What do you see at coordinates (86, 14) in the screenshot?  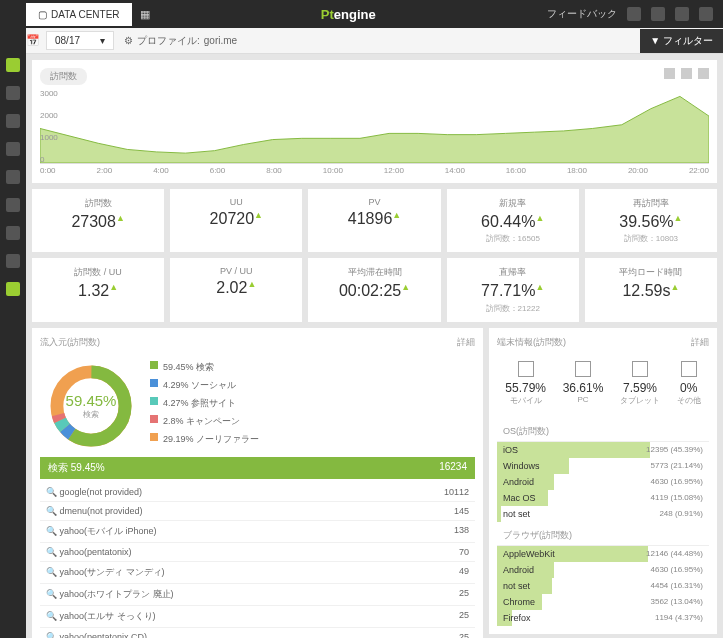 I see `tab-label: DATA CENTER` at bounding box center [86, 14].